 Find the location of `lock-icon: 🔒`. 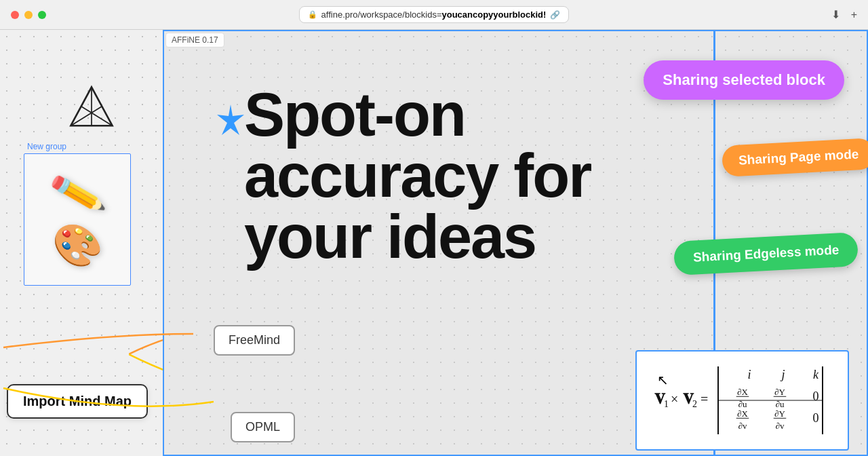

lock-icon: 🔒 is located at coordinates (313, 15).